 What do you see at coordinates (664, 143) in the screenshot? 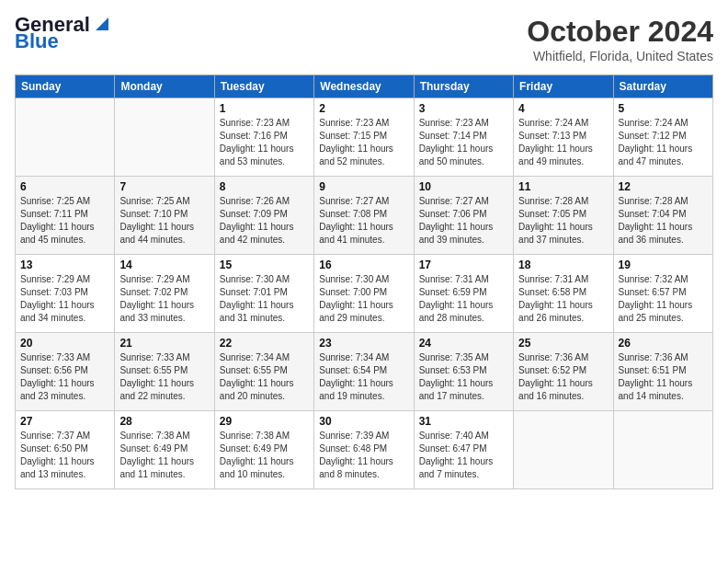
I see `day-info: Sunrise: 7:24 AM Sunset: 7:12 PM Dayligh…` at bounding box center [664, 143].